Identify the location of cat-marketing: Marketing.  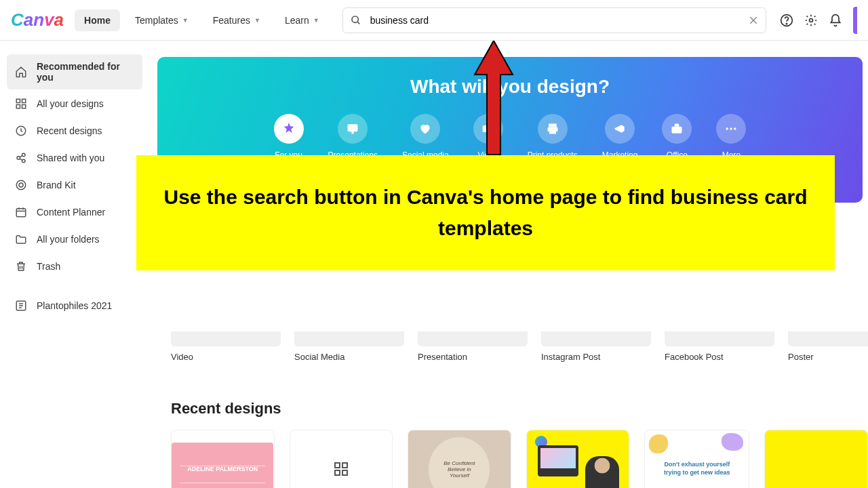
(620, 137).